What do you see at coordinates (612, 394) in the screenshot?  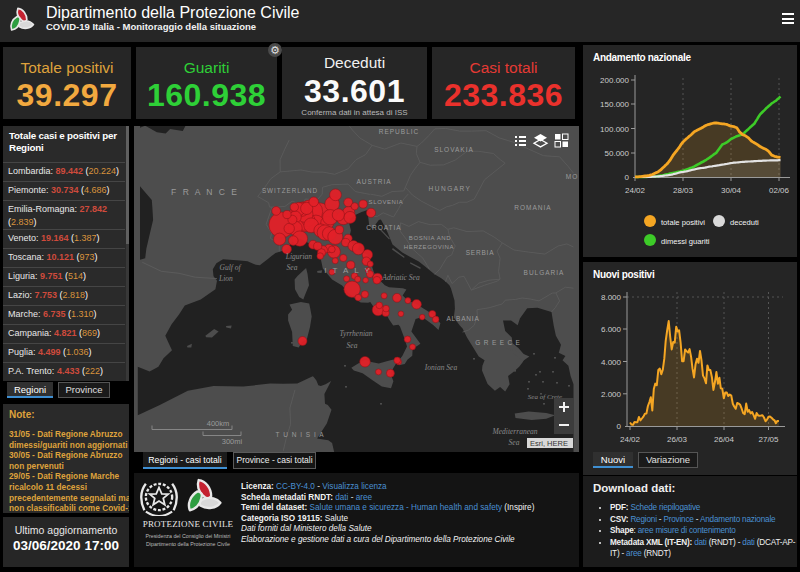 I see `svg-text: 2.000` at bounding box center [612, 394].